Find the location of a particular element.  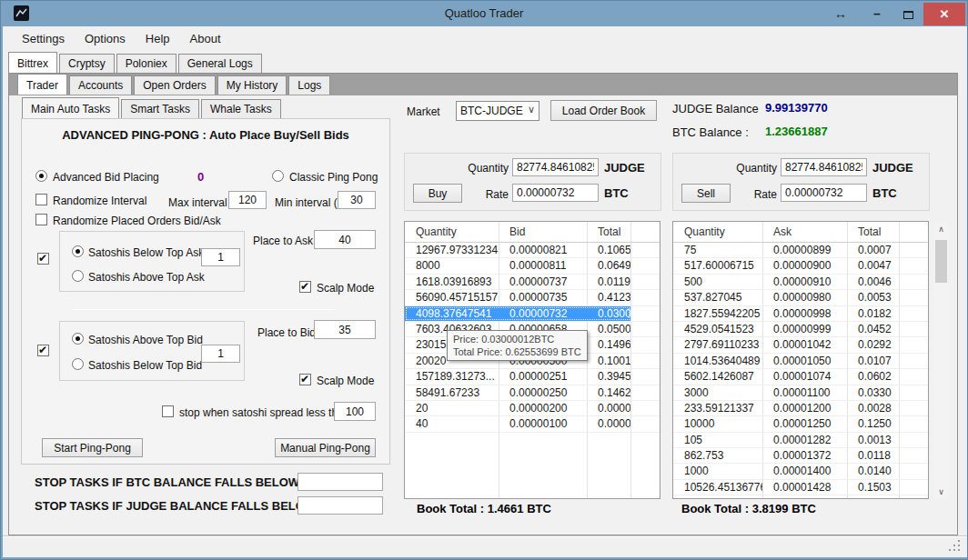

order-row: 4529.05415230.000009990.0452 is located at coordinates (801, 329).